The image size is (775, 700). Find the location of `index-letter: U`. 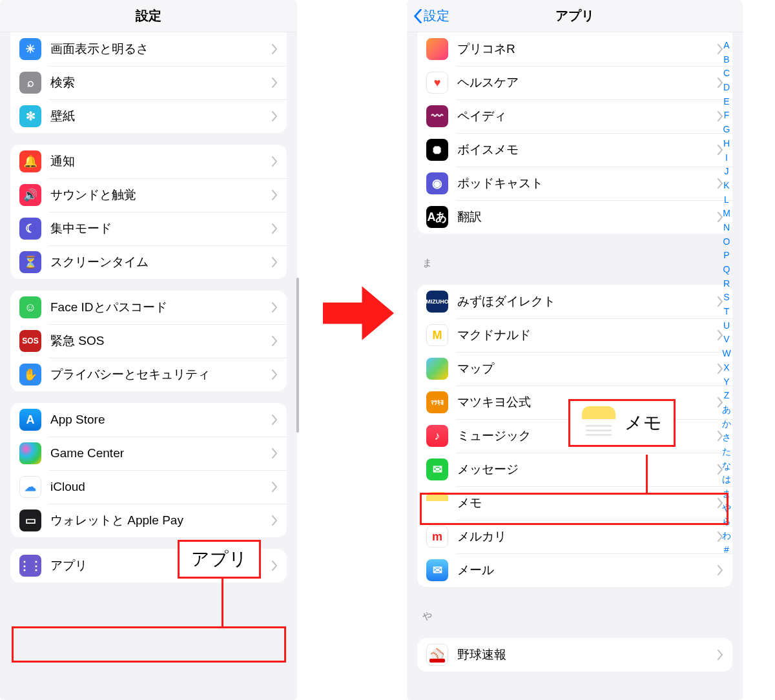

index-letter: U is located at coordinates (727, 326).